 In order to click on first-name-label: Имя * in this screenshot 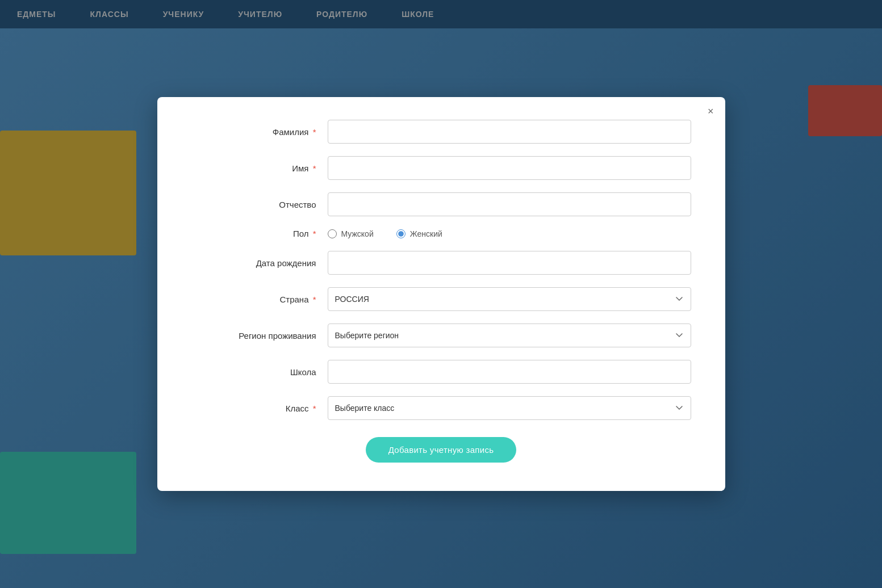, I will do `click(260, 168)`.